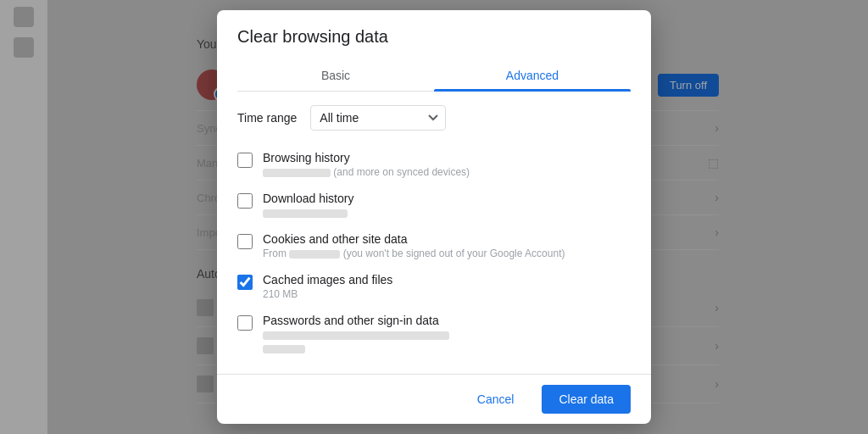 This screenshot has height=434, width=868. Describe the element at coordinates (587, 399) in the screenshot. I see `clear-data-button: Clear data` at that location.